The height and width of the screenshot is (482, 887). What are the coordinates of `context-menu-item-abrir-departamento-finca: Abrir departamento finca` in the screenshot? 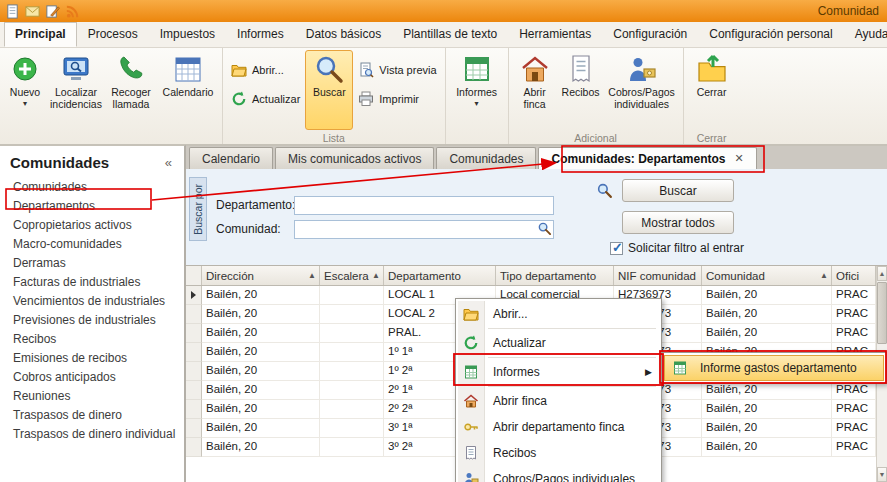 It's located at (558, 427).